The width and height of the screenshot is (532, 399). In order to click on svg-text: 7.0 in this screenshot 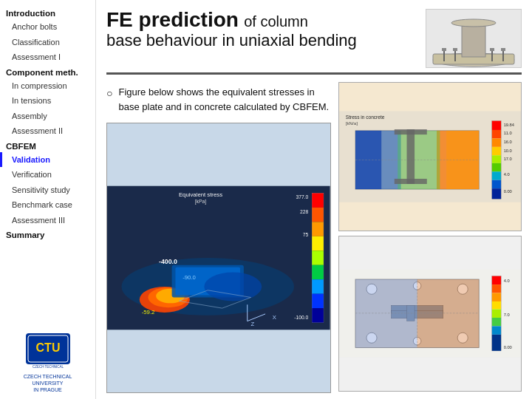, I will do `click(506, 315)`.